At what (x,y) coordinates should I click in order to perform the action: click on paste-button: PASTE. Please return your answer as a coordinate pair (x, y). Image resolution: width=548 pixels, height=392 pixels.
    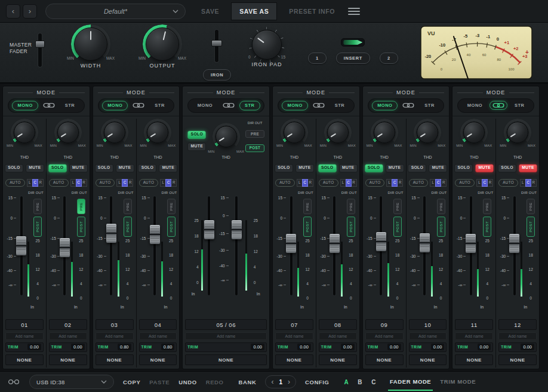
    Looking at the image, I should click on (159, 382).